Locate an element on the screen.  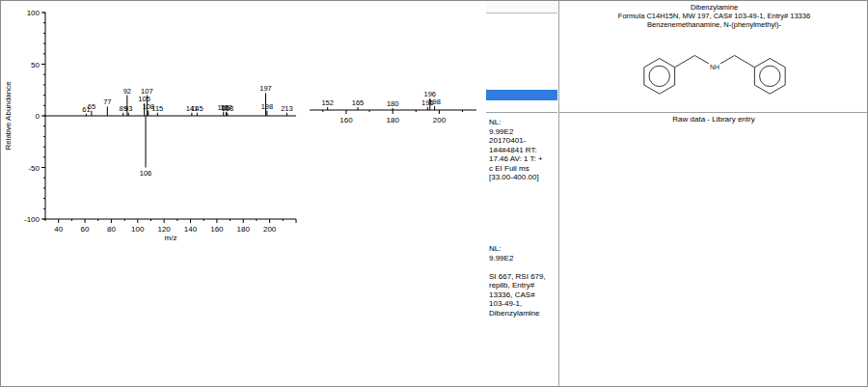
svg-text: 140 is located at coordinates (191, 230).